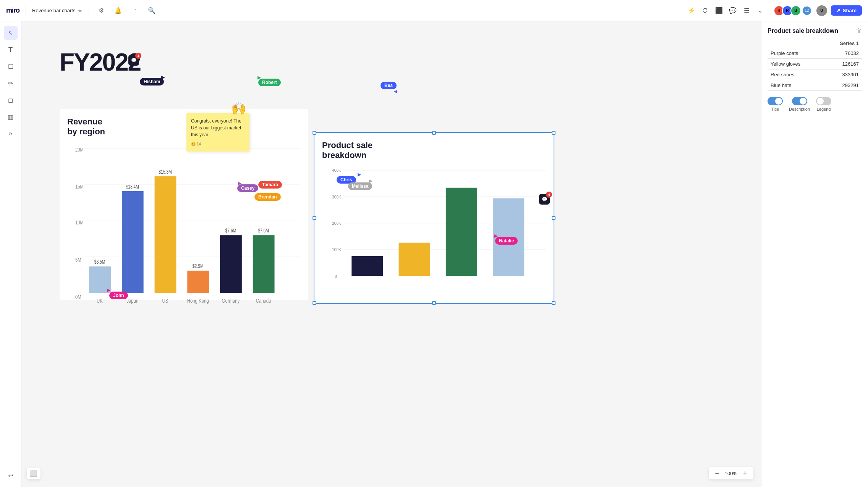  I want to click on selection-handle-tm, so click(434, 133).